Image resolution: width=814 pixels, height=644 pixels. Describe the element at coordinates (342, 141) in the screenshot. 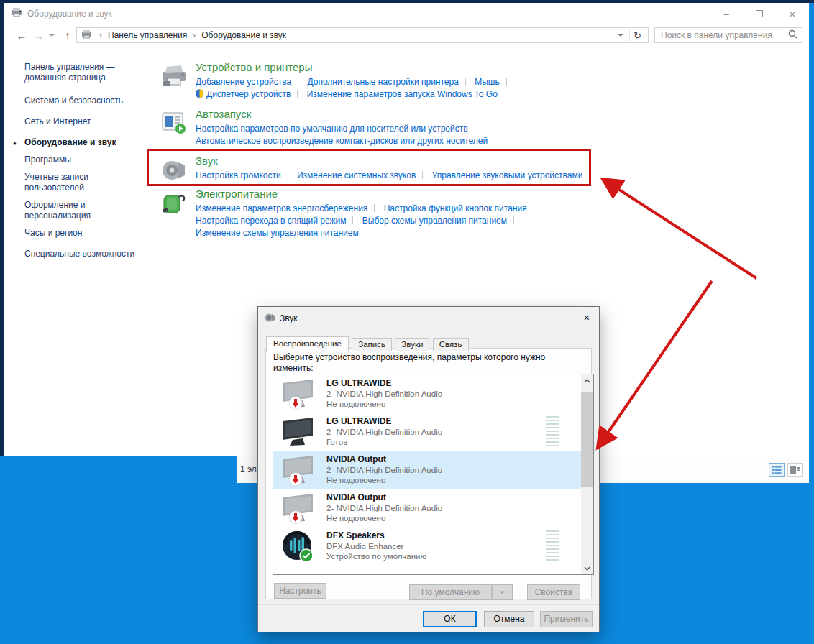

I see `link-autoplay-cd: Автоматическое воспроизведение компакт-д…` at that location.